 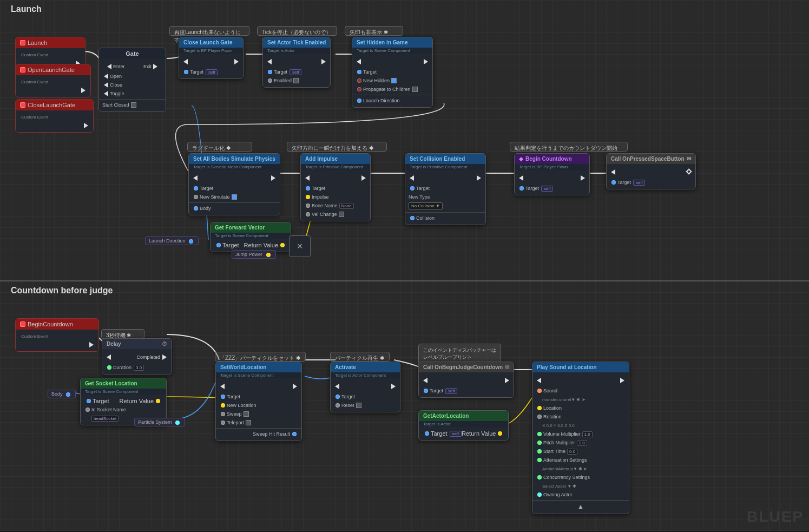 What do you see at coordinates (297, 42) in the screenshot?
I see `node-set-tick-title: Set Actor Tick Enabled` at bounding box center [297, 42].